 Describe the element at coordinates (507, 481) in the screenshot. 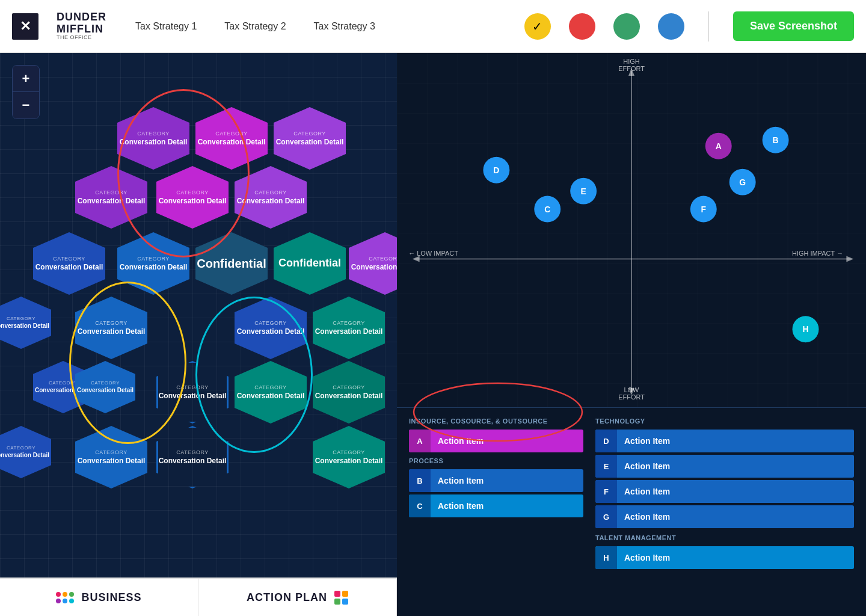

I see `action-text-b: Action Item` at that location.